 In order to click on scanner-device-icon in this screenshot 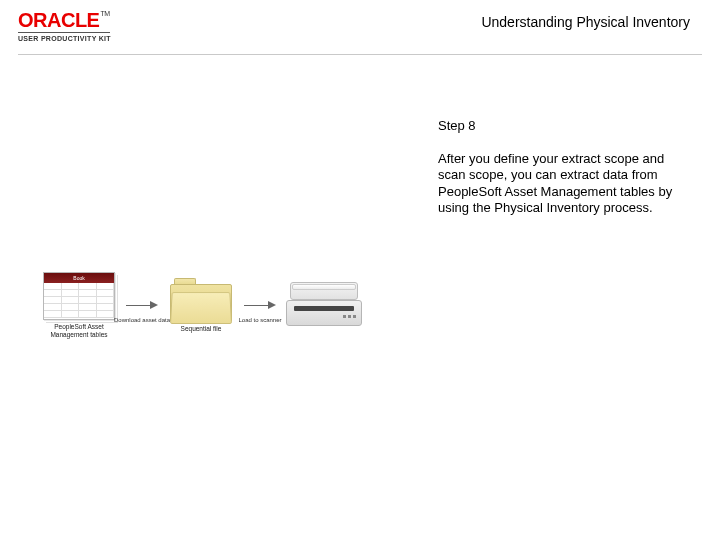, I will do `click(324, 305)`.